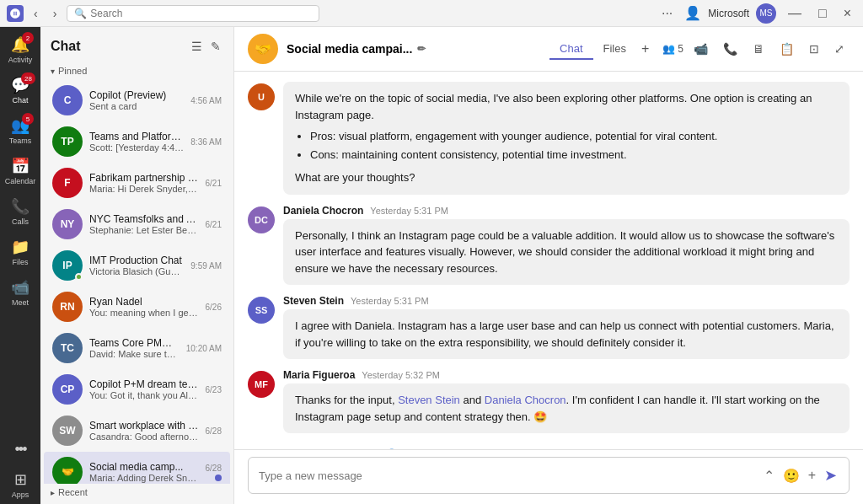  What do you see at coordinates (137, 265) in the screenshot?
I see `chat-item-content: IMT Production Chat Victoria Blasich (Gu…` at bounding box center [137, 265].